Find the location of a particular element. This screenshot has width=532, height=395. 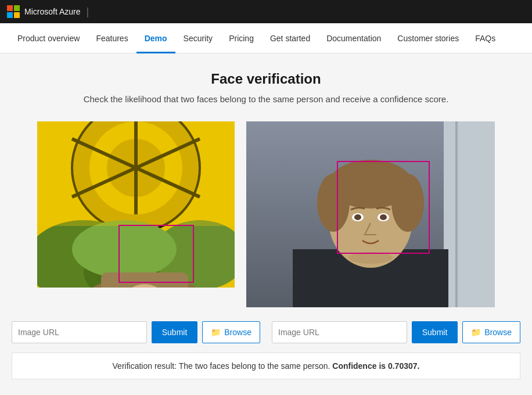

left-input-group: Submit 📁 Browse is located at coordinates (136, 332).